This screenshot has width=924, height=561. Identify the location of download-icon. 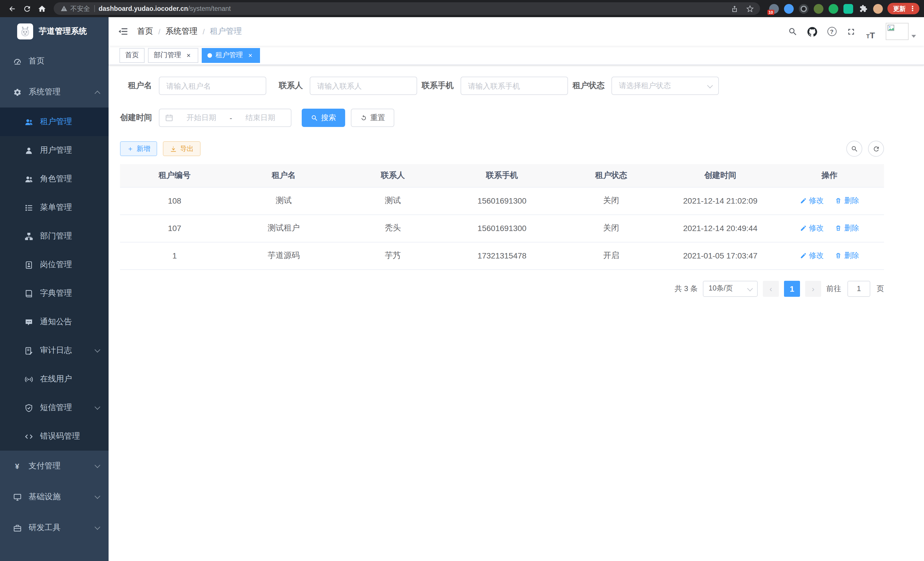
(173, 149).